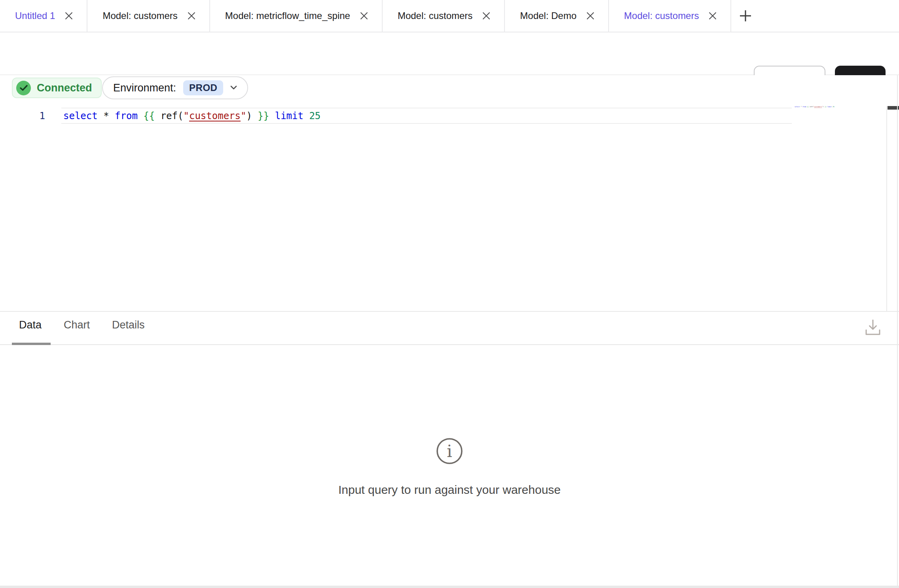 This screenshot has width=899, height=588. What do you see at coordinates (887, 209) in the screenshot?
I see `minimap-divider` at bounding box center [887, 209].